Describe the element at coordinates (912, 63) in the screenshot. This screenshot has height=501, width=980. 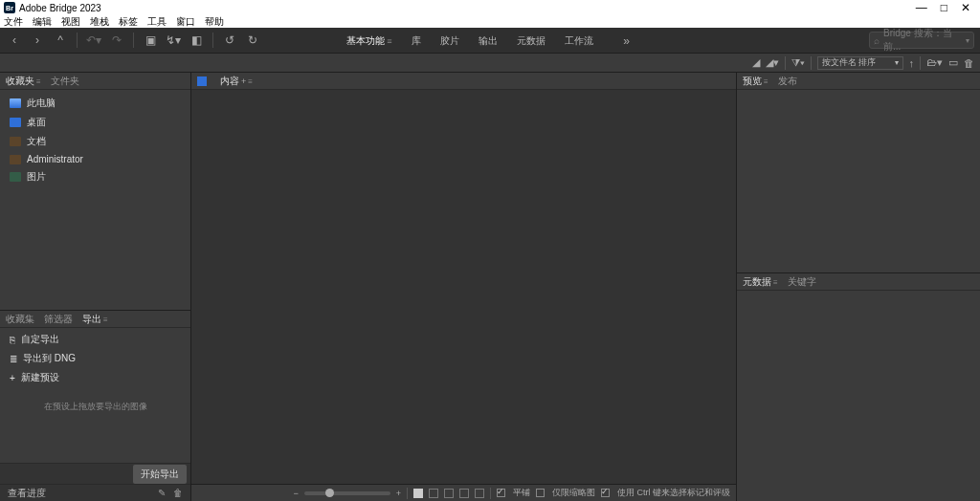
I see `sort-direction-icon: ↑` at that location.